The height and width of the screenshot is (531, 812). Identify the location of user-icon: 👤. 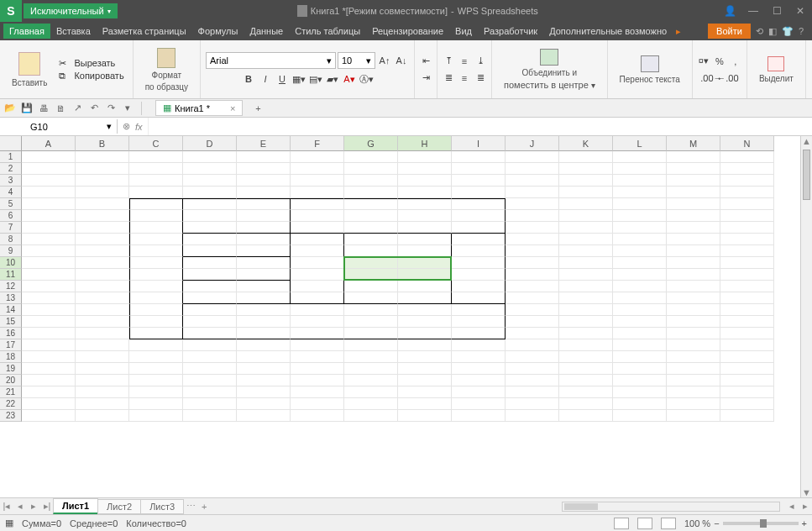
(730, 11).